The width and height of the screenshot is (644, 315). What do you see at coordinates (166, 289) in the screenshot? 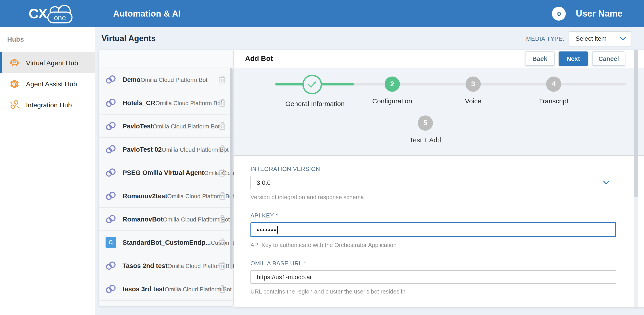
I see `bot-list-item: tasos 3rd testOmilia Cloud Platform Bot` at bounding box center [166, 289].